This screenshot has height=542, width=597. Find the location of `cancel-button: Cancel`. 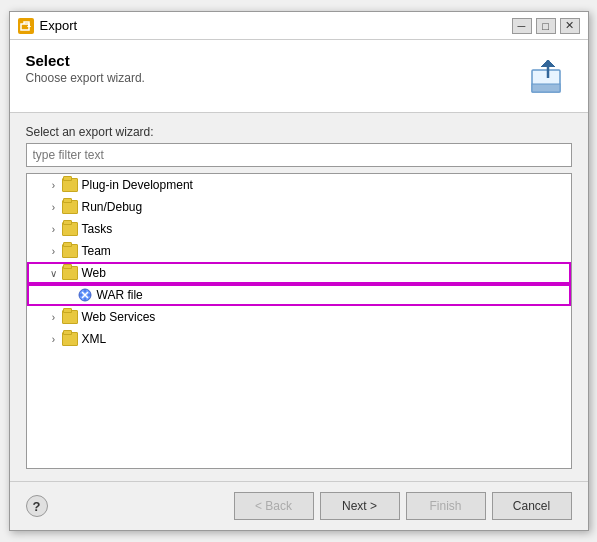

cancel-button: Cancel is located at coordinates (532, 506).